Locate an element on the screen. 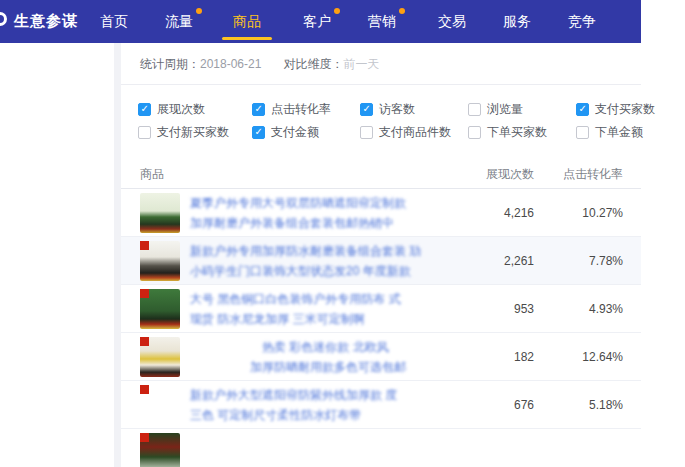 The image size is (685, 467). ctr-value: 7.78% is located at coordinates (578, 261).